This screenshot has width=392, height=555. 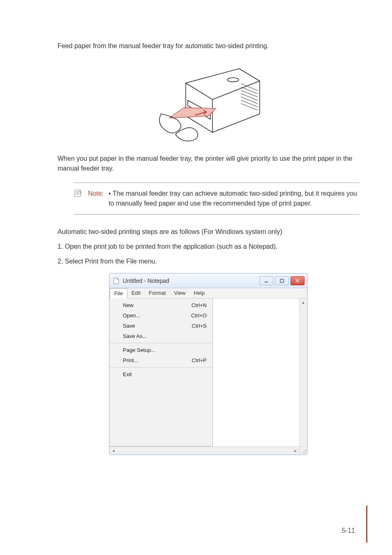 What do you see at coordinates (367, 524) in the screenshot?
I see `page-edge-marker` at bounding box center [367, 524].